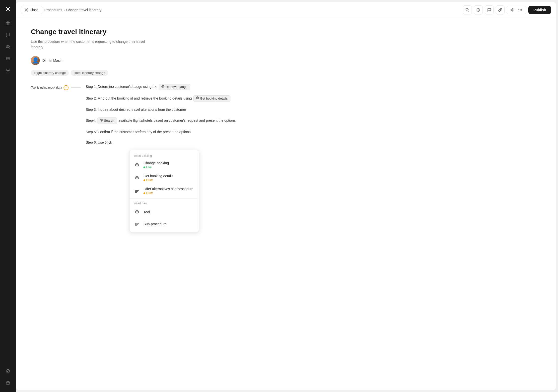 Image resolution: width=558 pixels, height=392 pixels. What do you see at coordinates (32, 10) in the screenshot?
I see `close-button: Close` at bounding box center [32, 10].